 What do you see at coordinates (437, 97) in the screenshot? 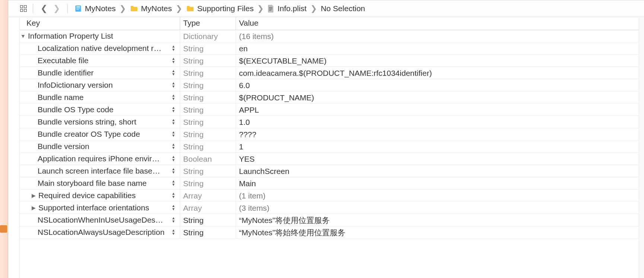
I see `plist-value-cell: $(PRODUCT_NAME)` at bounding box center [437, 97].